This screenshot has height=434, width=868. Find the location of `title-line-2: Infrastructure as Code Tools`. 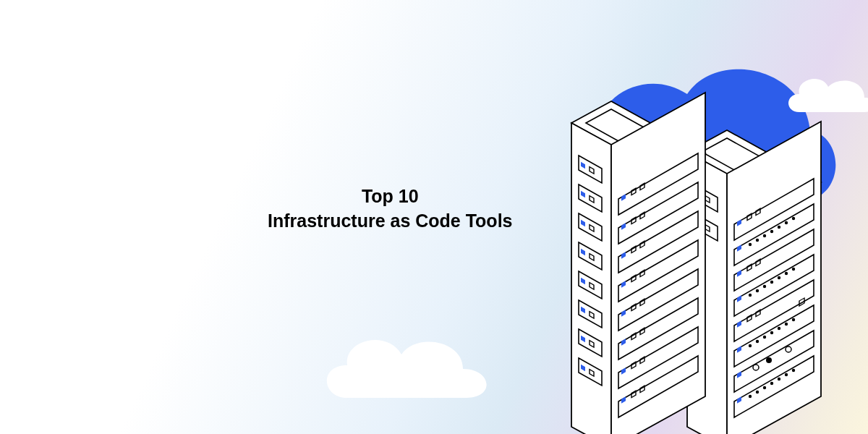

title-line-2: Infrastructure as Code Tools is located at coordinates (391, 221).